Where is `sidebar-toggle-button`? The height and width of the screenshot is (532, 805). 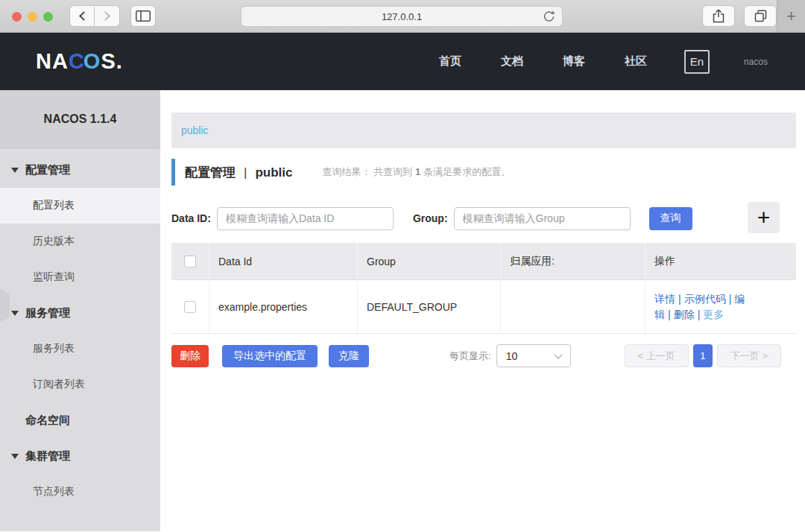
sidebar-toggle-button is located at coordinates (143, 16).